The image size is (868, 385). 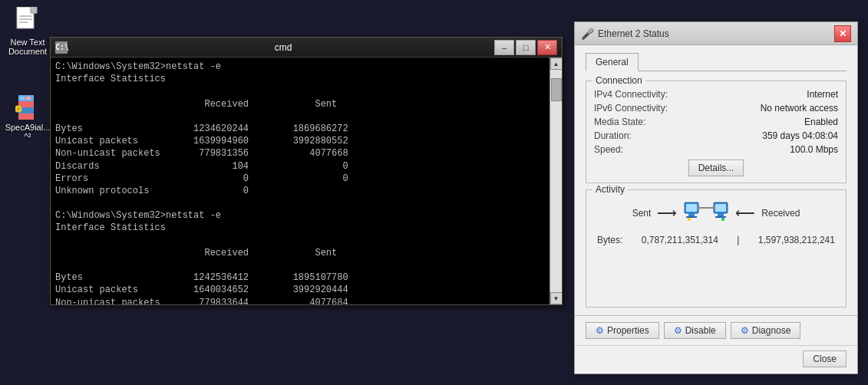 What do you see at coordinates (717, 168) in the screenshot?
I see `details-button: Details...` at bounding box center [717, 168].